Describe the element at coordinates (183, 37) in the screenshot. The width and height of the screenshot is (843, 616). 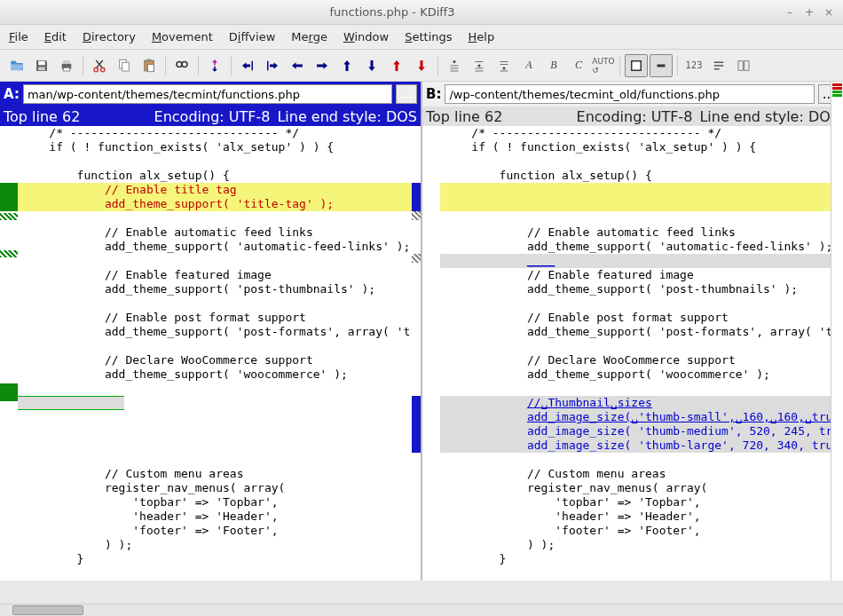
I see `menu-movement: Movement` at that location.